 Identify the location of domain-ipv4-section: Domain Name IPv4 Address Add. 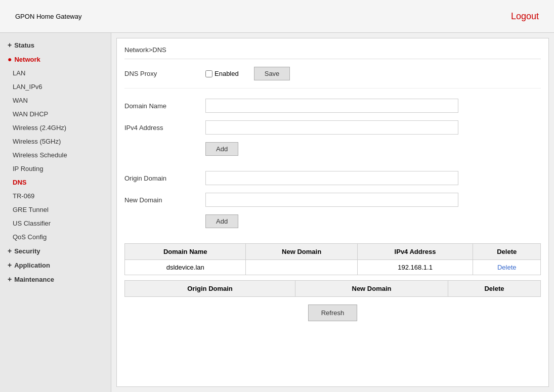
(333, 129).